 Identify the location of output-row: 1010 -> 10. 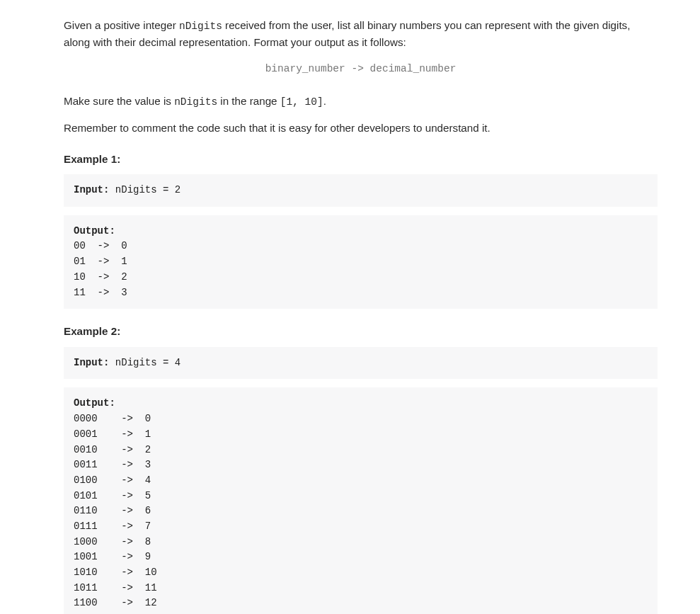
(115, 572).